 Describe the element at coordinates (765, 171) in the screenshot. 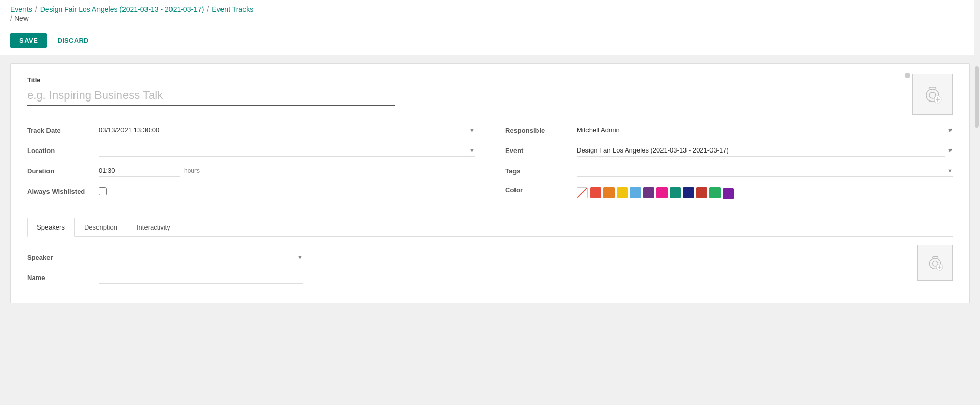

I see `tags-input` at that location.